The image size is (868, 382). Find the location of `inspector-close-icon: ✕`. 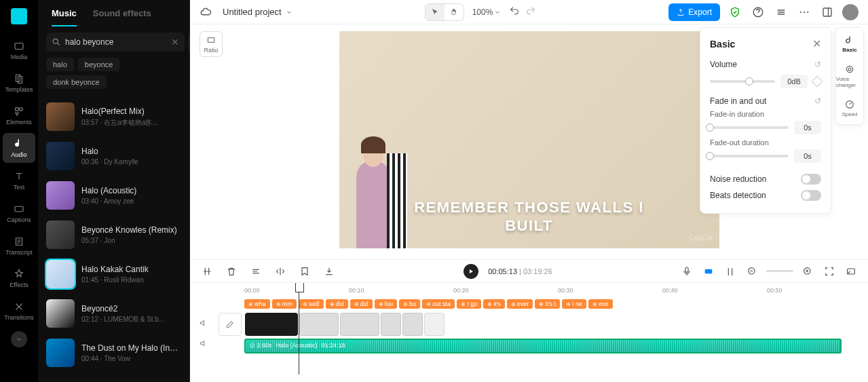

inspector-close-icon: ✕ is located at coordinates (817, 43).